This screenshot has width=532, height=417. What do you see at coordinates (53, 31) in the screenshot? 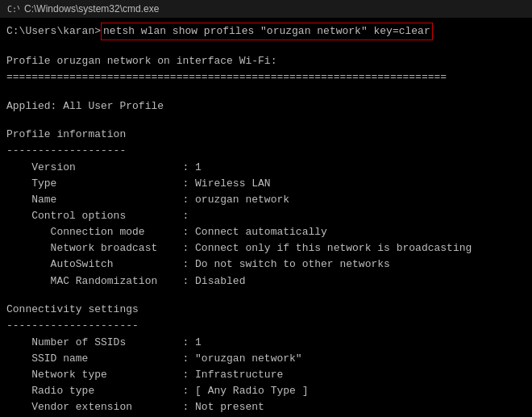
I see `prompt: C:\Users\karan>` at bounding box center [53, 31].